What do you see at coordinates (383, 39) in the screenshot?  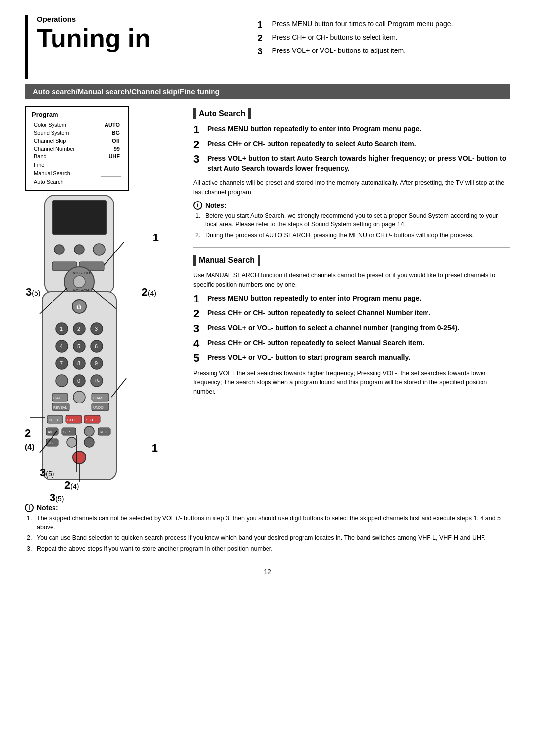 I see `header-steps-list: Press MENU button four times to call Pro…` at bounding box center [383, 39].